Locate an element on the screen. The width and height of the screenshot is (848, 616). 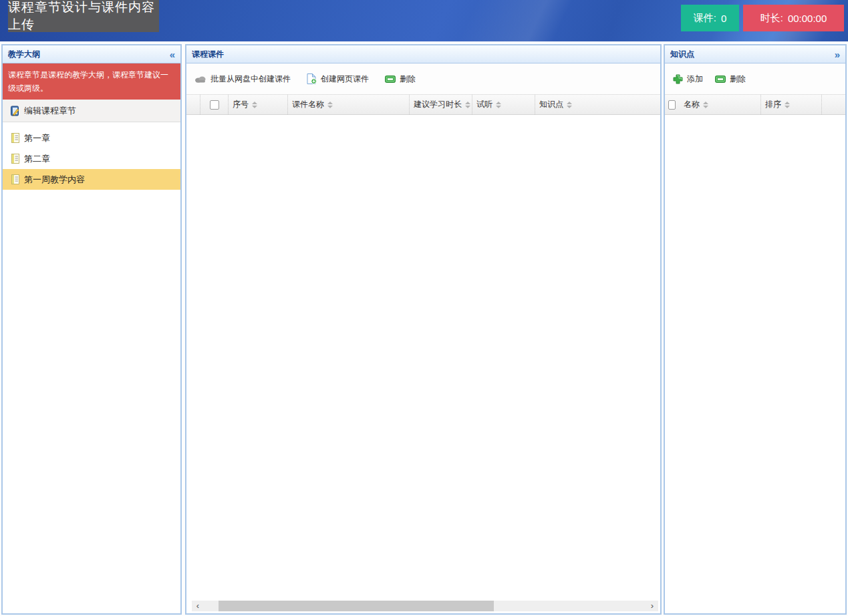
courseware-count-label: 课件: is located at coordinates (705, 19).